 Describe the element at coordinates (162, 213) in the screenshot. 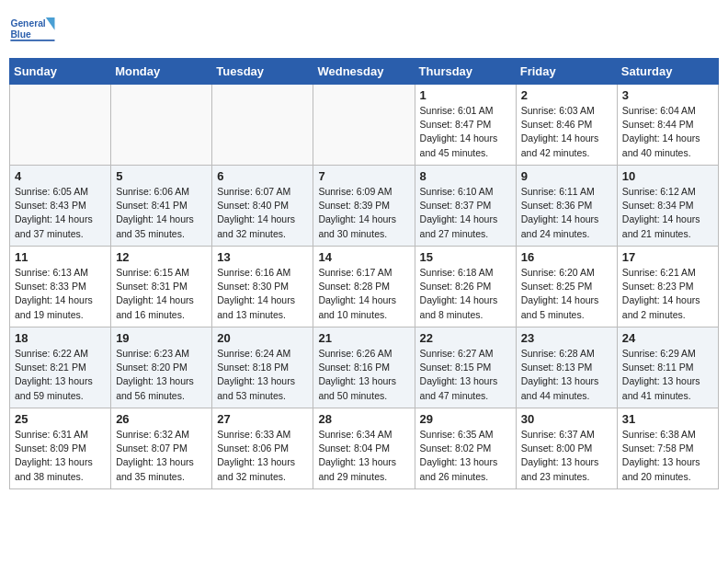

I see `day-info: Sunrise: 6:06 AM Sunset: 8:41 PM Dayligh…` at that location.